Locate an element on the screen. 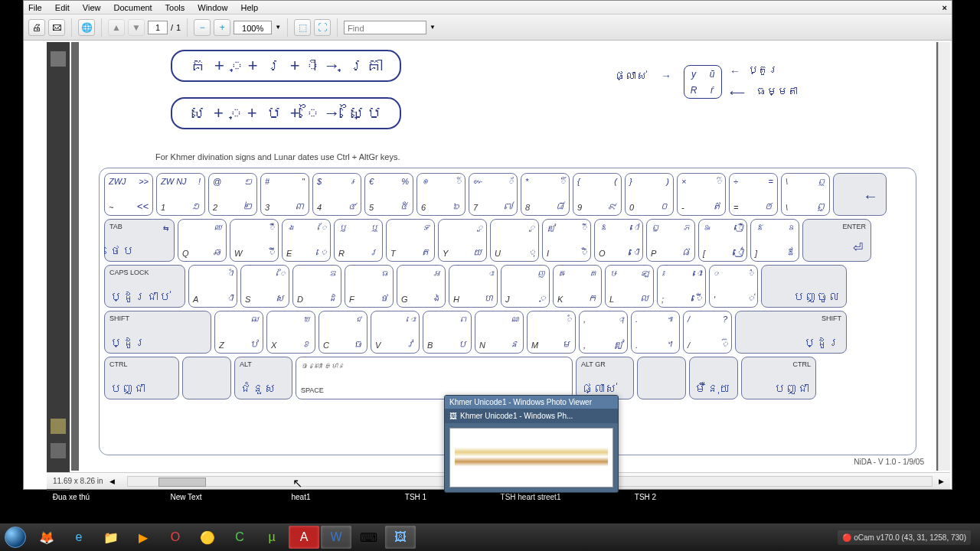  key: ×៌-ឥ is located at coordinates (701, 194).